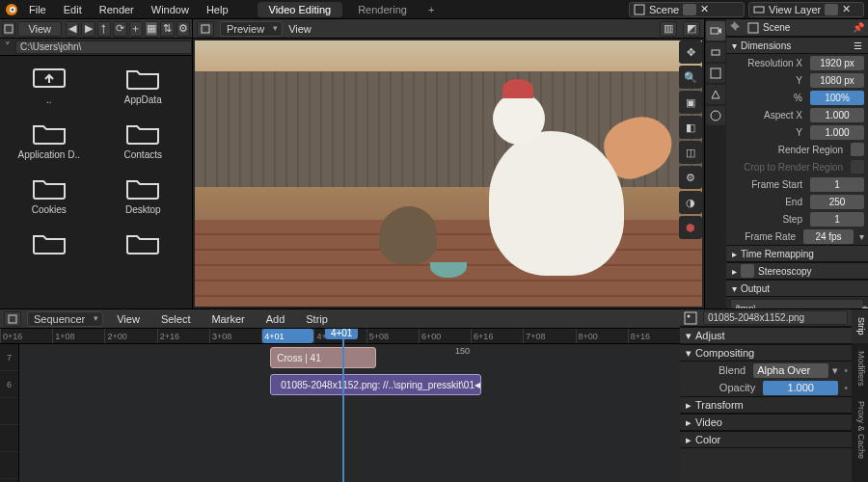  I want to click on zoom-icon: 🔍, so click(691, 77).